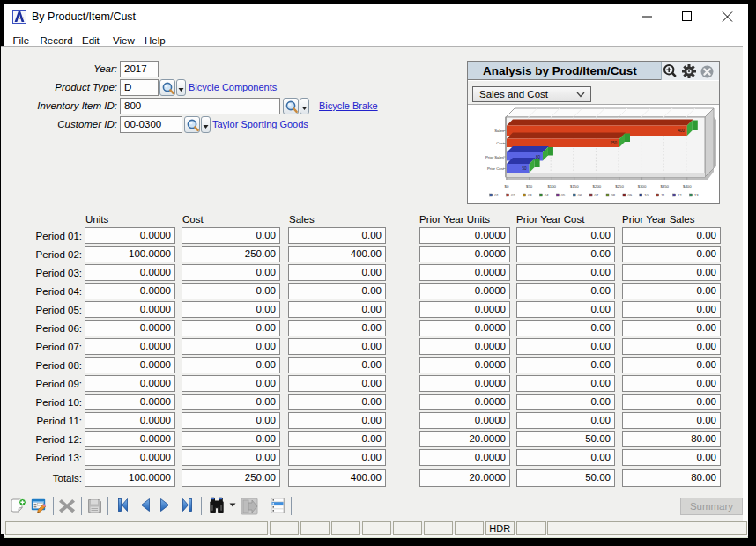  What do you see at coordinates (629, 196) in the screenshot?
I see `svg-text: 09` at bounding box center [629, 196].